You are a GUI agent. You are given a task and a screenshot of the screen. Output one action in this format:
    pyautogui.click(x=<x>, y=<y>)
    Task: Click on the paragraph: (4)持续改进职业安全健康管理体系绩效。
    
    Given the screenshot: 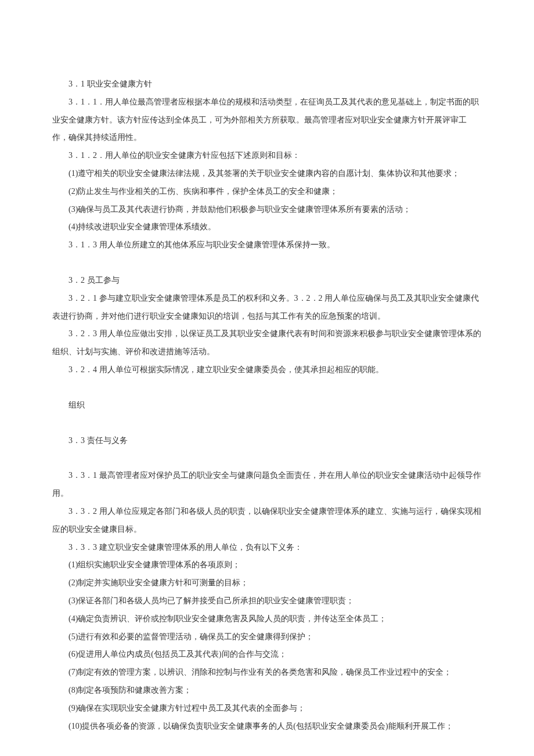 What is the action you would take?
    pyautogui.click(x=267, y=228)
    